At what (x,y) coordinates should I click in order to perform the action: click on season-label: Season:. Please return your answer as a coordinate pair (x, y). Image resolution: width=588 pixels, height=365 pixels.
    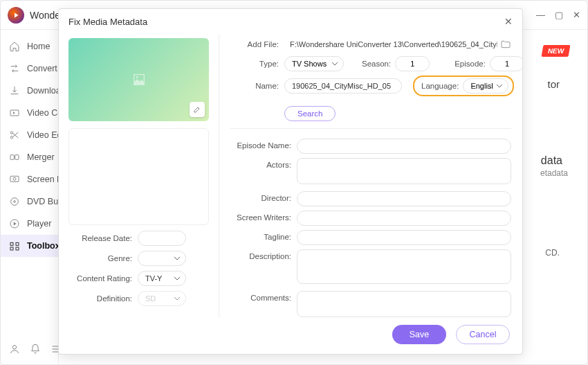
    Looking at the image, I should click on (376, 64).